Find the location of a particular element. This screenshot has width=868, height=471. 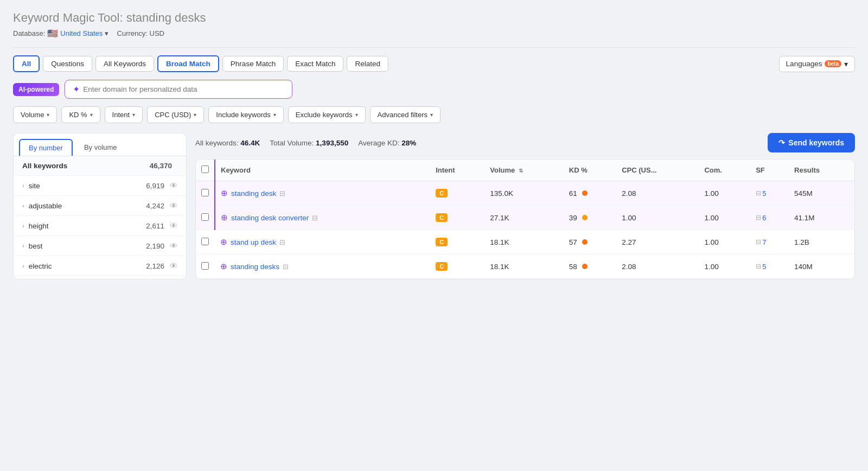

keyword-link: ⊕ standing desk ⊟ is located at coordinates (323, 193).